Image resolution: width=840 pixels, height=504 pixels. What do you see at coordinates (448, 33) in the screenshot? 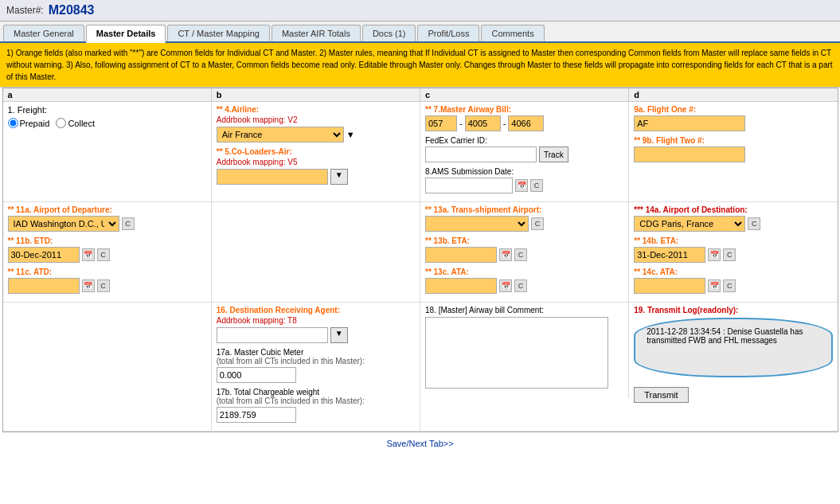
I see `tab-profit-loss: Profit/Loss` at bounding box center [448, 33].